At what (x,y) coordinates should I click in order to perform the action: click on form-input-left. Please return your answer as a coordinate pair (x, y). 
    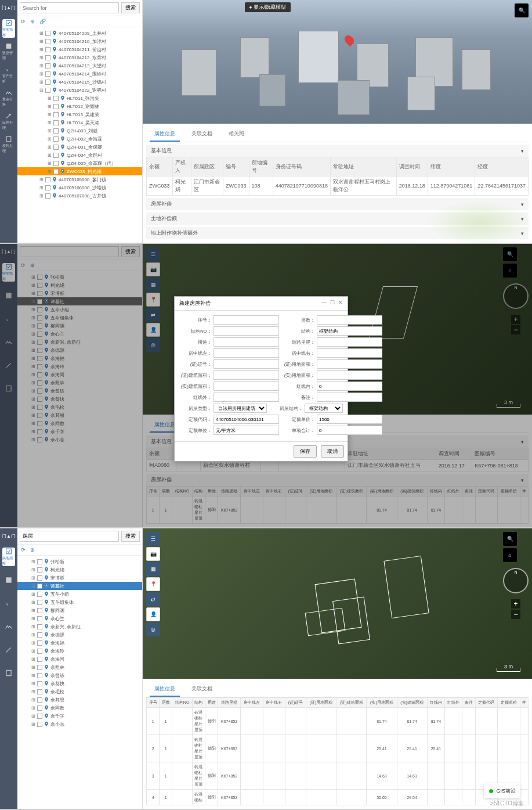
    Looking at the image, I should click on (246, 353).